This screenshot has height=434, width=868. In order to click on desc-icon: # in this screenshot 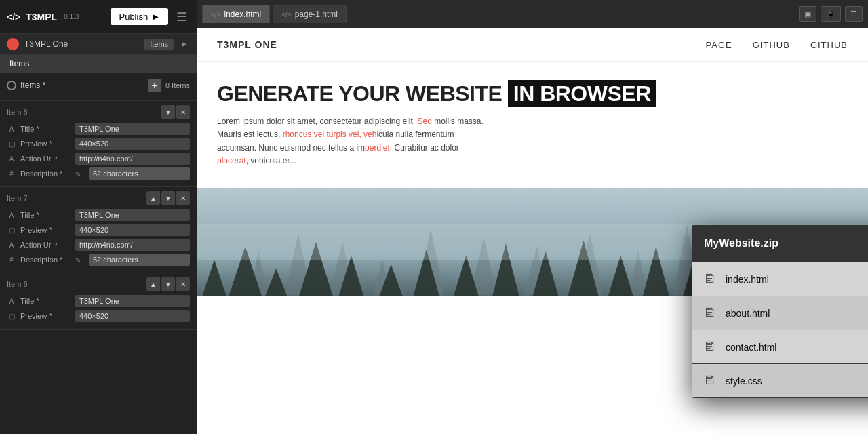, I will do `click(12, 174)`.